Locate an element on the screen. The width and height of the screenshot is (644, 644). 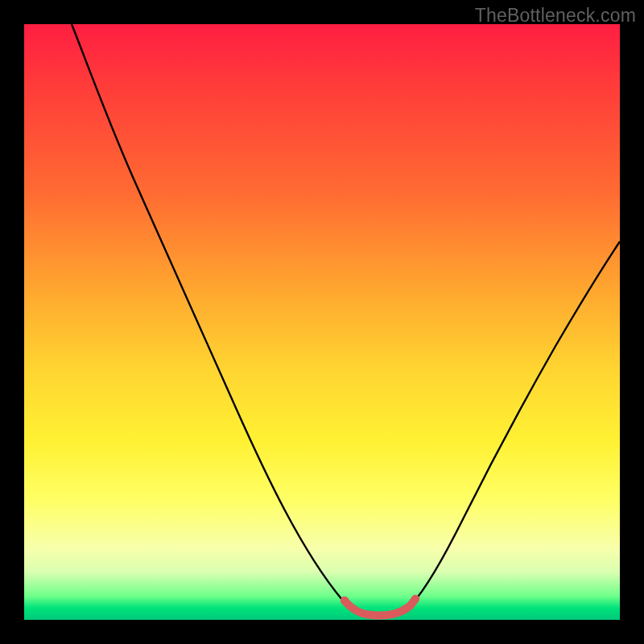
optimal-band-start is located at coordinates (345, 601).